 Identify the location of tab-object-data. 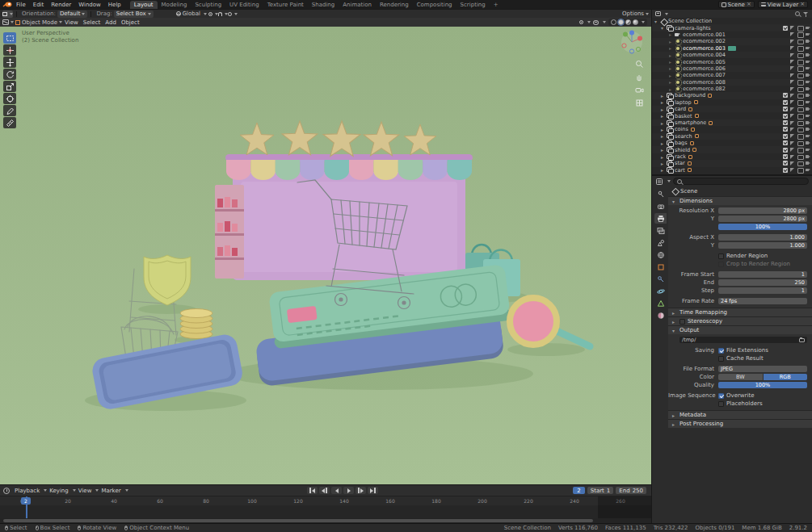
(661, 304).